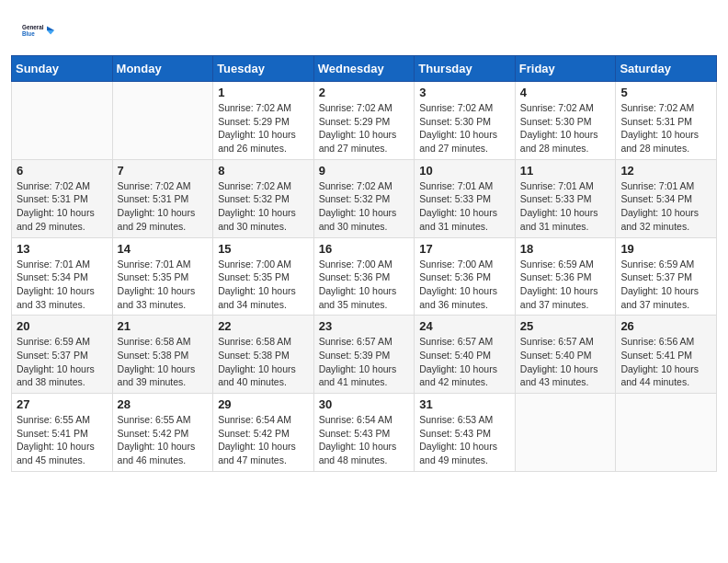 Image resolution: width=728 pixels, height=563 pixels. What do you see at coordinates (163, 69) in the screenshot?
I see `day-header: Monday` at bounding box center [163, 69].